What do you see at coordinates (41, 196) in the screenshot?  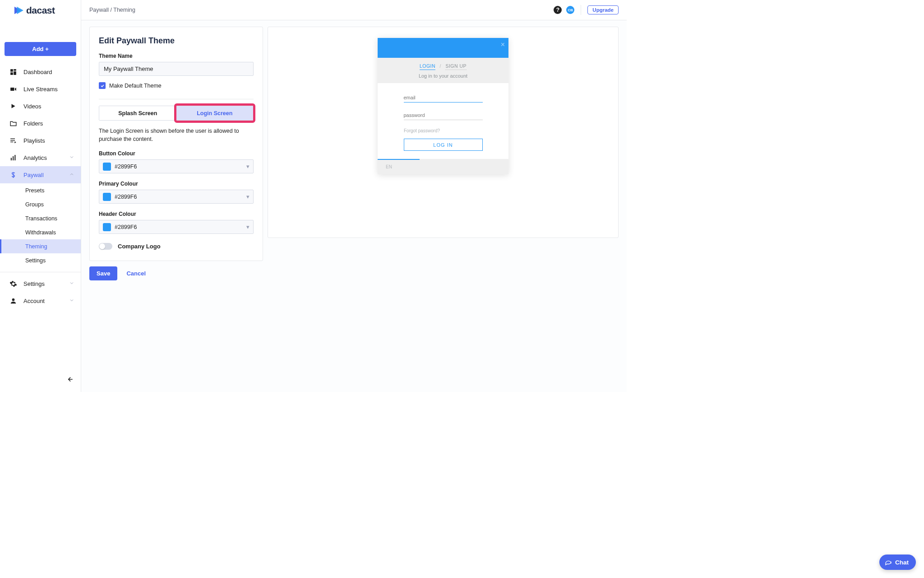 I see `sidebar: dacast Add + Dashboard Live Streams Vide…` at bounding box center [41, 196].